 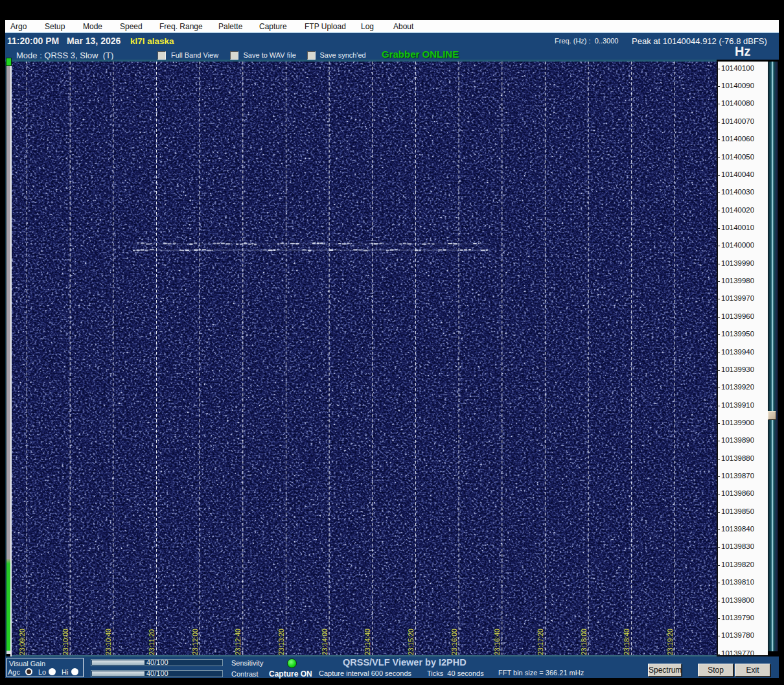 What do you see at coordinates (108, 642) in the screenshot?
I see `svg-text: 23:10:40` at bounding box center [108, 642].